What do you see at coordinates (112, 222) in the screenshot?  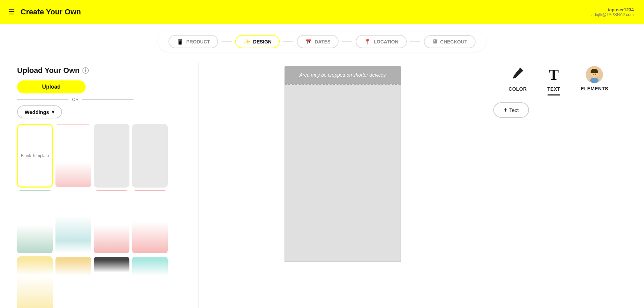 I see `template-pink-bow` at bounding box center [112, 222].